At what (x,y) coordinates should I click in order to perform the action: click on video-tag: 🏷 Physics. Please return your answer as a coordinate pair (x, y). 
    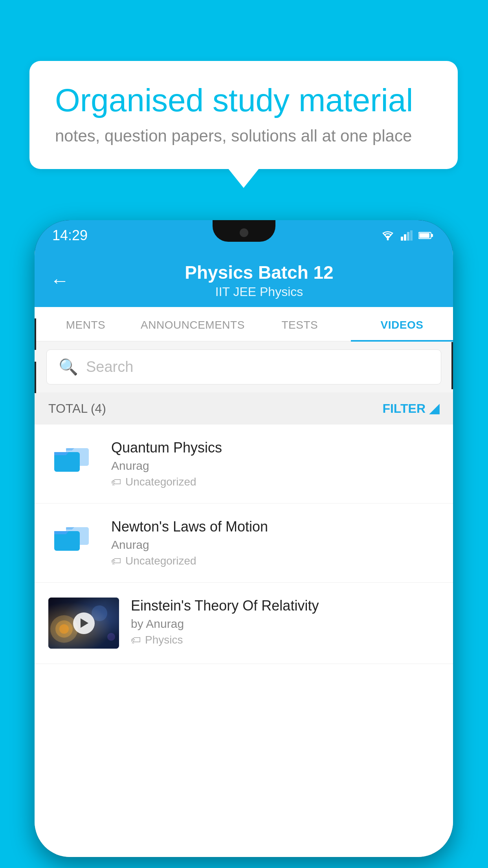
    Looking at the image, I should click on (285, 640).